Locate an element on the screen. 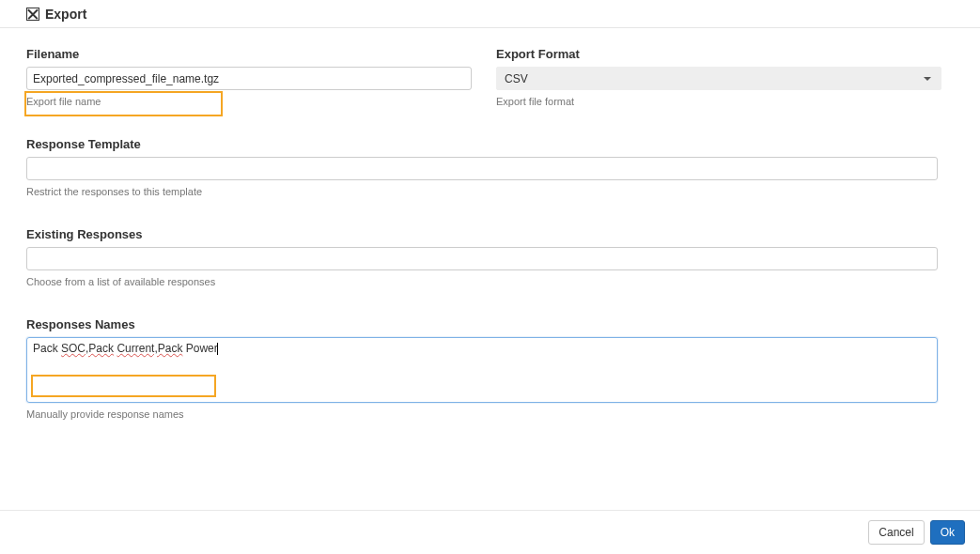 The height and width of the screenshot is (554, 980). existing-responses-label: Existing Responses is located at coordinates (490, 235).